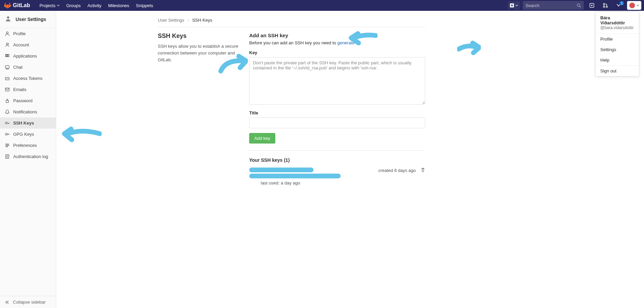 The height and width of the screenshot is (308, 644). What do you see at coordinates (617, 44) in the screenshot?
I see `user-dropdown: Bára Viðarsdóttir @bara.vidarsdottir Pro…` at bounding box center [617, 44].